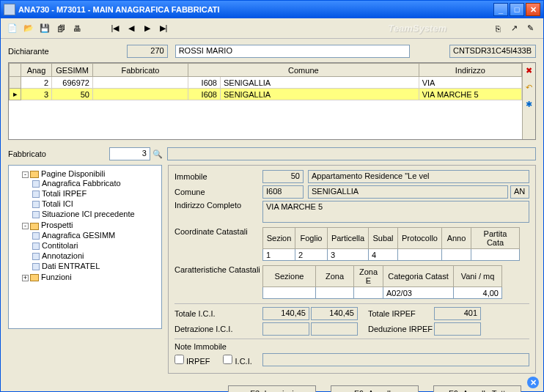 This screenshot has width=544, height=392. What do you see at coordinates (130, 154) in the screenshot?
I see `fabbricato-input: 3` at bounding box center [130, 154].